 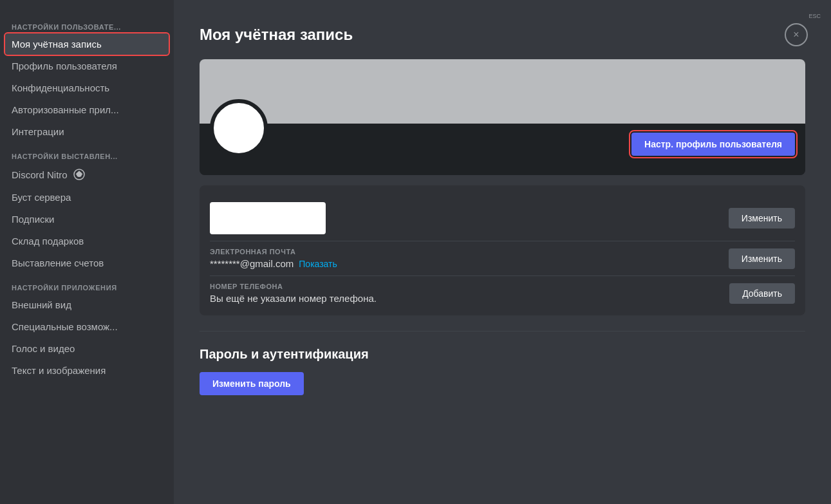 I want to click on change-email-button: Изменить, so click(x=762, y=259).